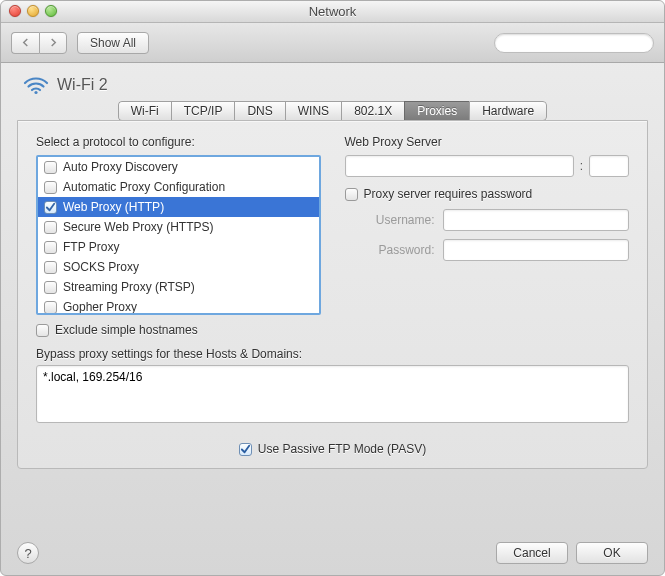  I want to click on forward-button, so click(53, 43).